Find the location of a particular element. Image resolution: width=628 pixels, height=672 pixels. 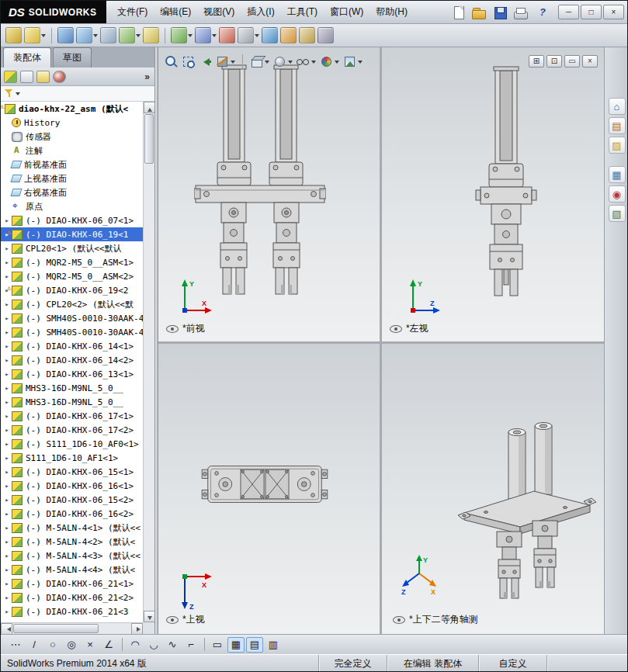

tree-item: (-) DIAO-KHX-06_21<3 is located at coordinates (71, 611).